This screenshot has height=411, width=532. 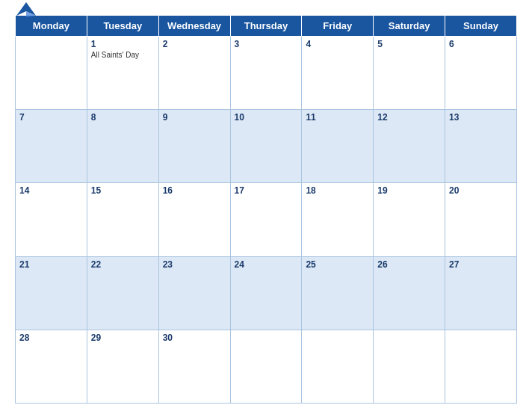 I want to click on day-header-tuesday: Tuesday, so click(x=123, y=26).